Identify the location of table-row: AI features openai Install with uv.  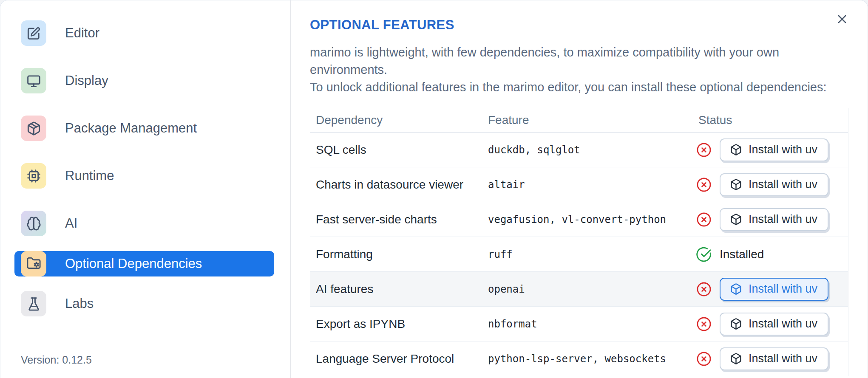
(579, 289).